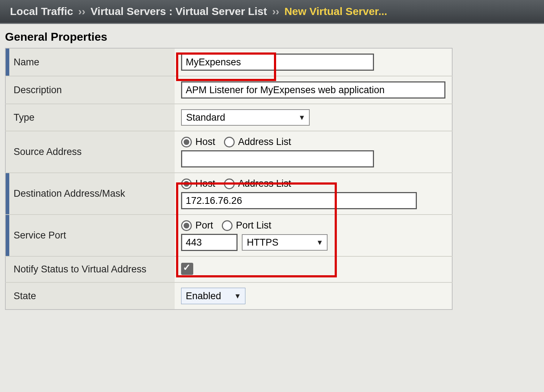  What do you see at coordinates (90, 152) in the screenshot?
I see `label-source-address: Source Address` at bounding box center [90, 152].